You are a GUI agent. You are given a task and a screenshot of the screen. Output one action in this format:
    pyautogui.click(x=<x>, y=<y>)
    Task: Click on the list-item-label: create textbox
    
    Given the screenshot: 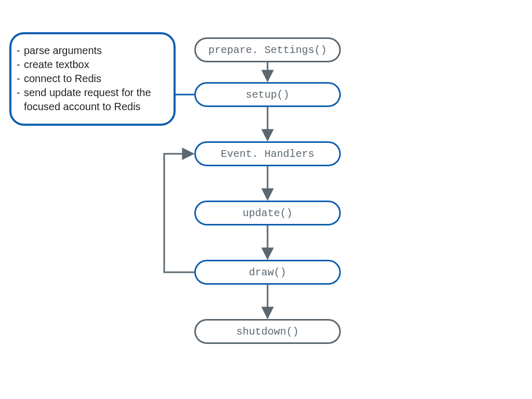 What is the action you would take?
    pyautogui.click(x=95, y=64)
    